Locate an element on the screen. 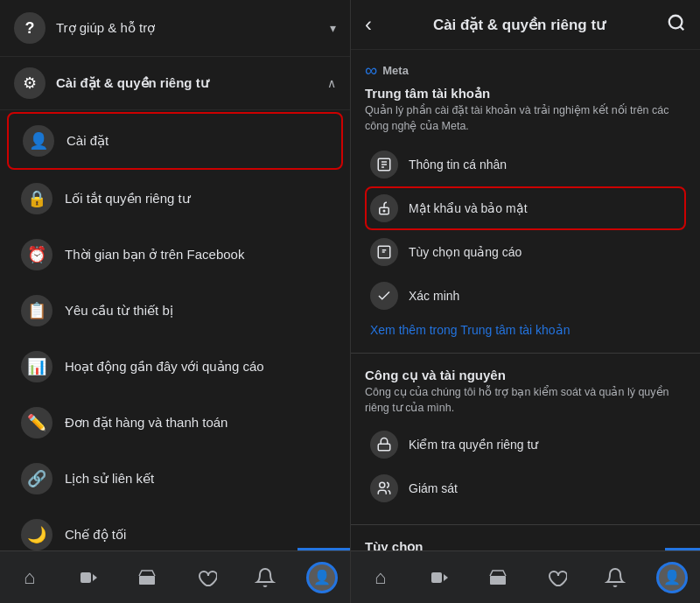  ads-icon: 📊 is located at coordinates (37, 367).